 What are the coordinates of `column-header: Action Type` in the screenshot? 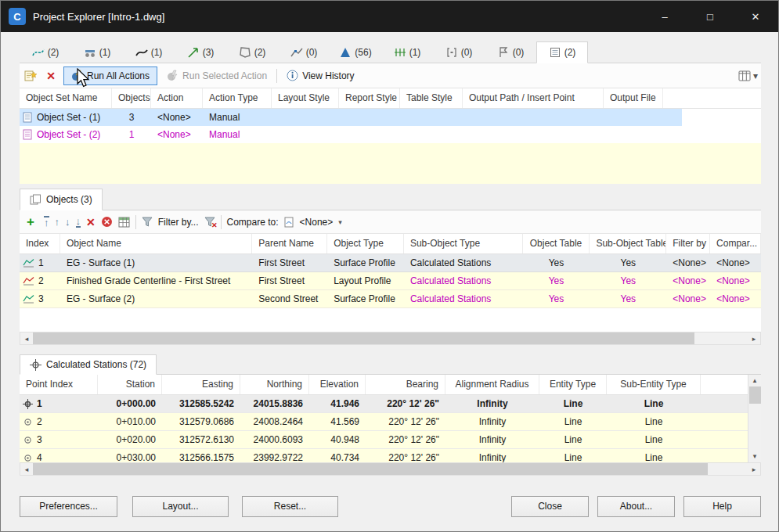 It's located at (237, 99).